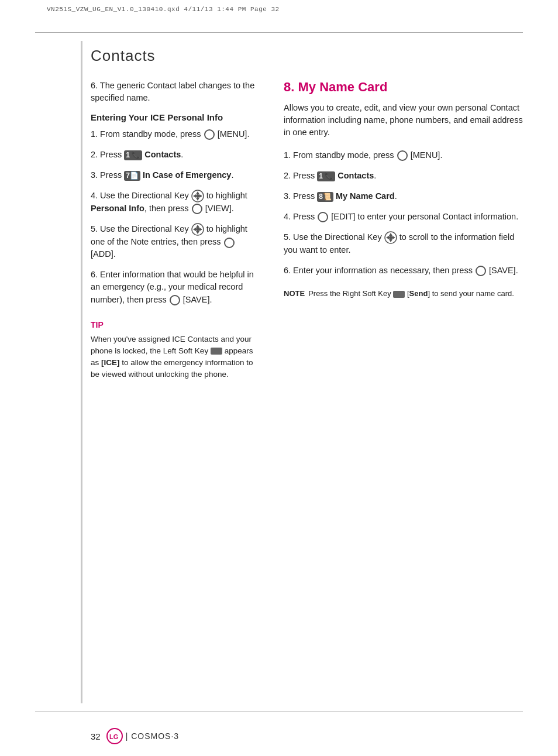 This screenshot has width=558, height=756. I want to click on footer-area: 32 LG | COSMOS·3, so click(308, 736).